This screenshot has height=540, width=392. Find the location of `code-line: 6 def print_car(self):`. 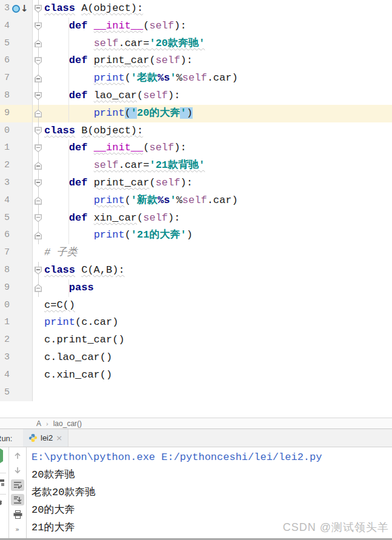

code-line: 6 def print_car(self): is located at coordinates (196, 61).